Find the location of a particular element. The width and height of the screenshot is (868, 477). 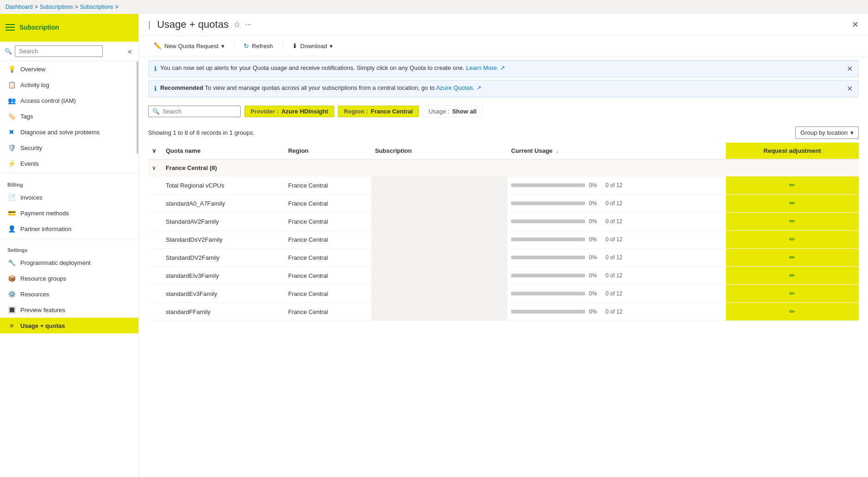

sidebar-item-events: ⚡ Events is located at coordinates (69, 163).